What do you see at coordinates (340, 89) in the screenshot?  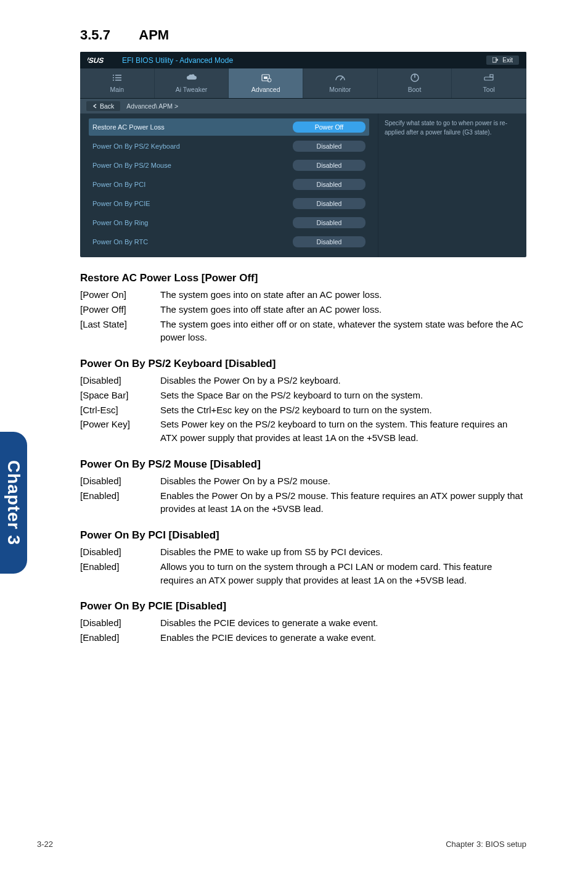 I see `tab-label: Monitor` at bounding box center [340, 89].